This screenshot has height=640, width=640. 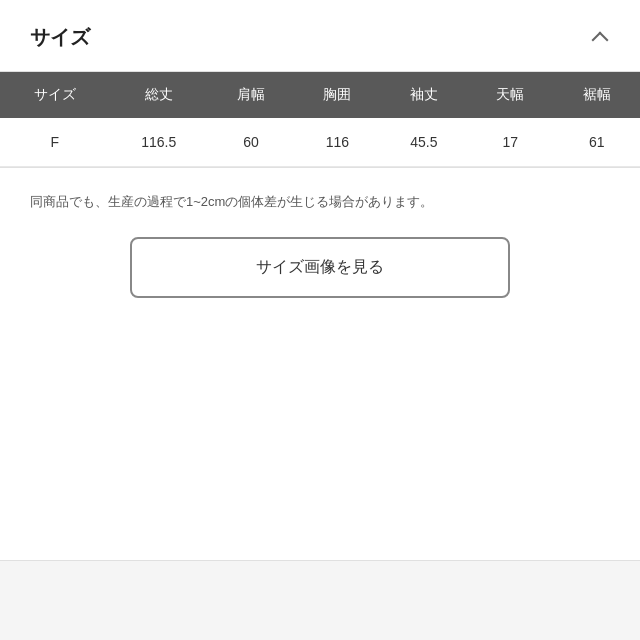 I want to click on table-body: F 116.5 60 116 45.5 17 61, so click(x=320, y=142).